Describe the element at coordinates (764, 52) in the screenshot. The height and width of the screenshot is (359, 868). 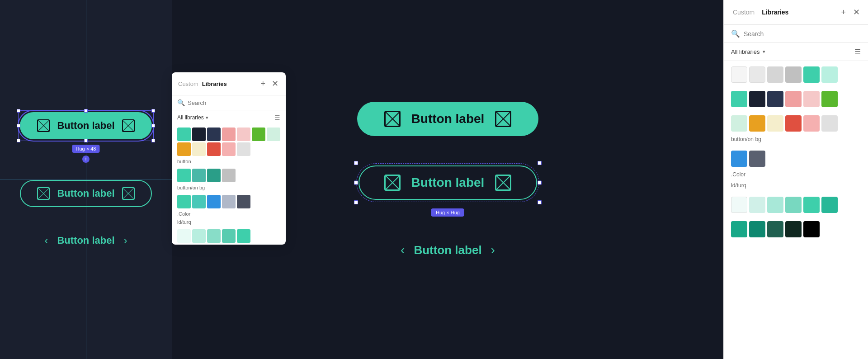
I see `panel-chevron-icon: ▾` at that location.